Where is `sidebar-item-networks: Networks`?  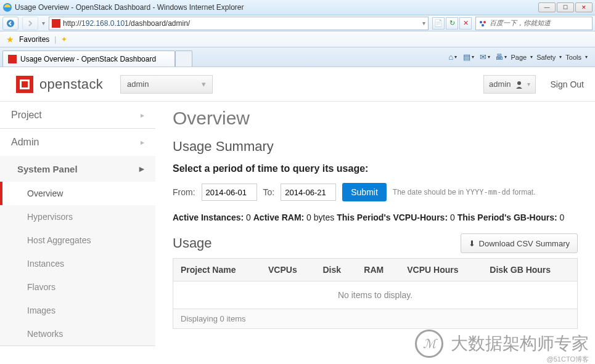
sidebar-item-networks: Networks is located at coordinates (78, 334).